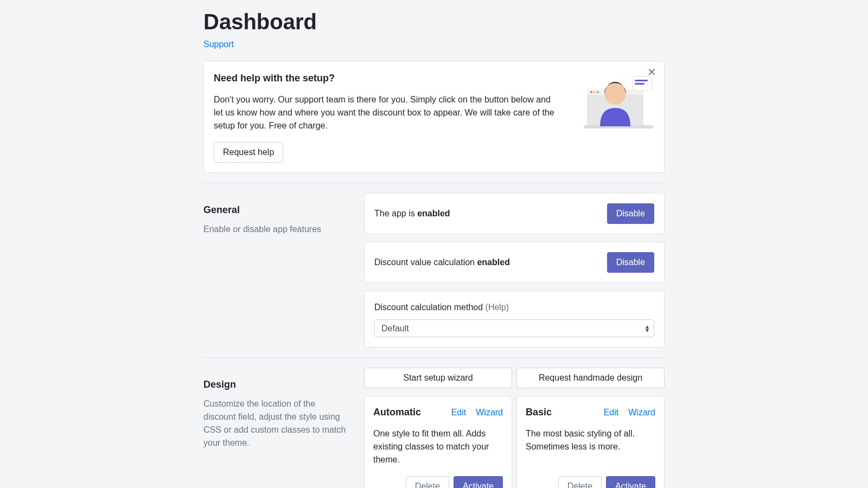  What do you see at coordinates (438, 442) in the screenshot?
I see `design-card-automatic: Automatic Edit Wizard One style to fit t…` at bounding box center [438, 442].